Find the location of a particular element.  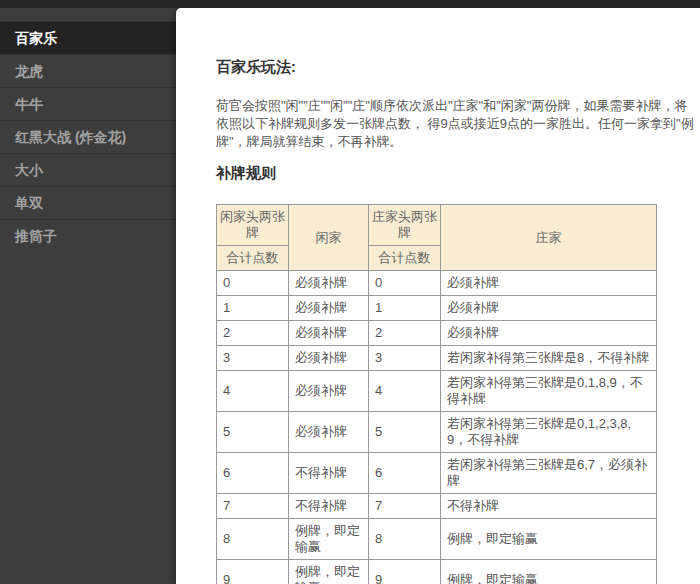

banker-action-cell: 若闲家补得第三张牌是0,1,8,9，不得补牌 is located at coordinates (549, 392).